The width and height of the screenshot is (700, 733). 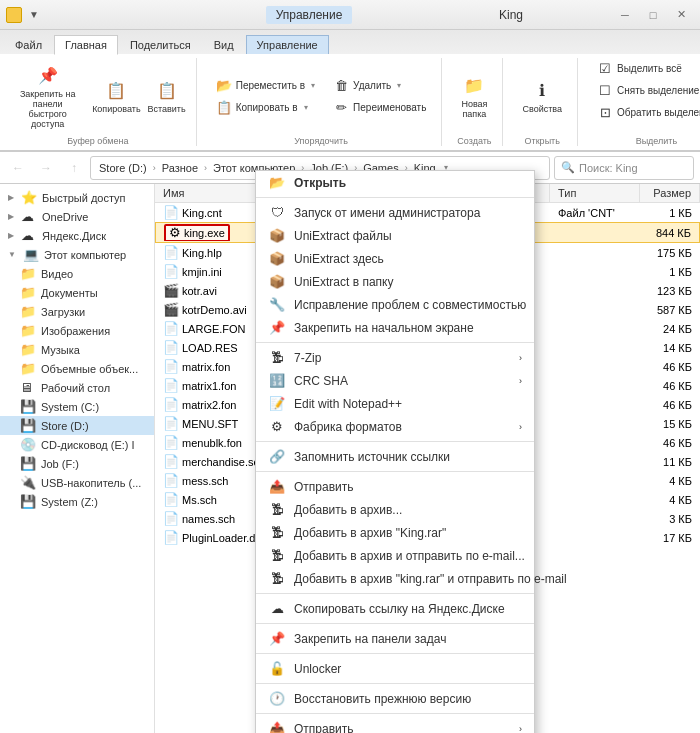 What do you see at coordinates (380, 86) in the screenshot?
I see `delete-btn: 🗑 Удалить ▾` at bounding box center [380, 86].